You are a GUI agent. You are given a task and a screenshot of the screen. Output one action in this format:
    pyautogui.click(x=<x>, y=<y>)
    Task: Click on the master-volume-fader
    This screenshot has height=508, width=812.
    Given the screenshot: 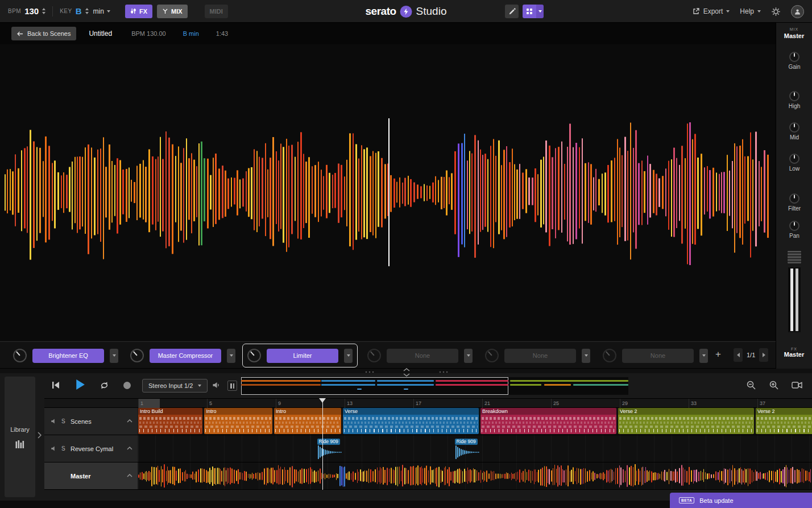 What is the action you would take?
    pyautogui.click(x=794, y=293)
    